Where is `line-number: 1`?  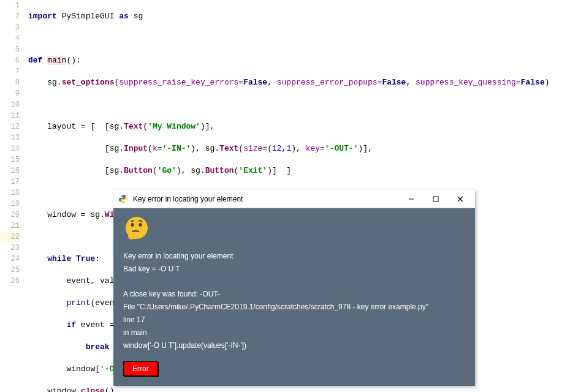 line-number: 1 is located at coordinates (10, 6).